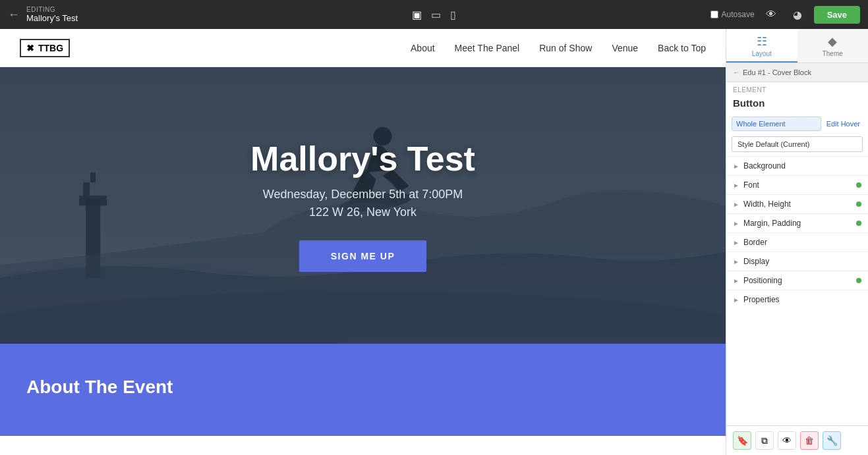 The height and width of the screenshot is (455, 868). Describe the element at coordinates (786, 14) in the screenshot. I see `top-bar-right: Autosave 👁 ◕ Save` at that location.